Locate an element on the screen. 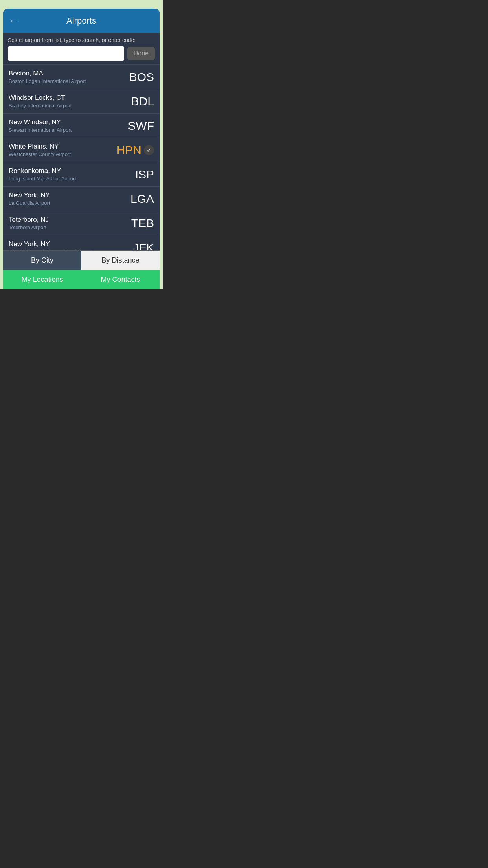 Image resolution: width=488 pixels, height=868 pixels. modal-title: Airports is located at coordinates (81, 21).